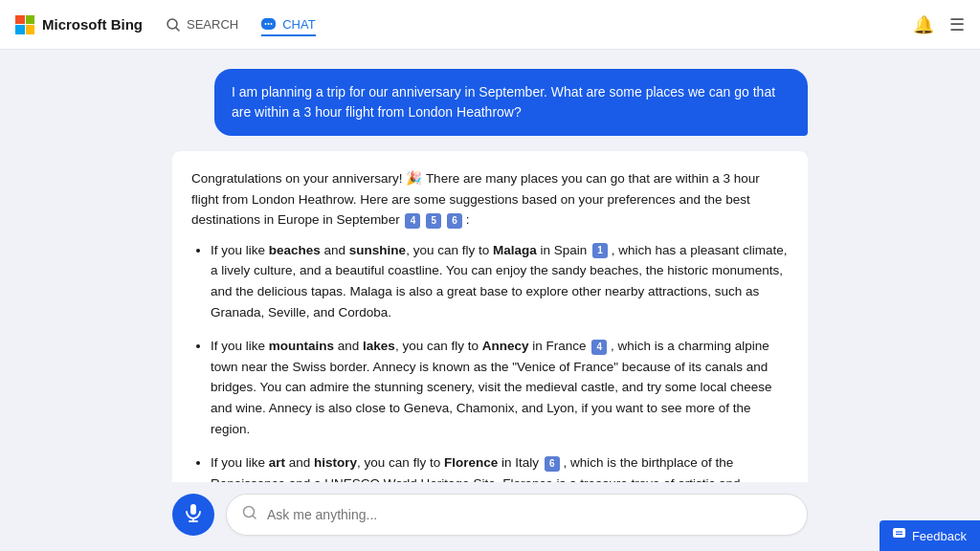 This screenshot has height=551, width=980. Describe the element at coordinates (193, 515) in the screenshot. I see `mic-icon` at that location.